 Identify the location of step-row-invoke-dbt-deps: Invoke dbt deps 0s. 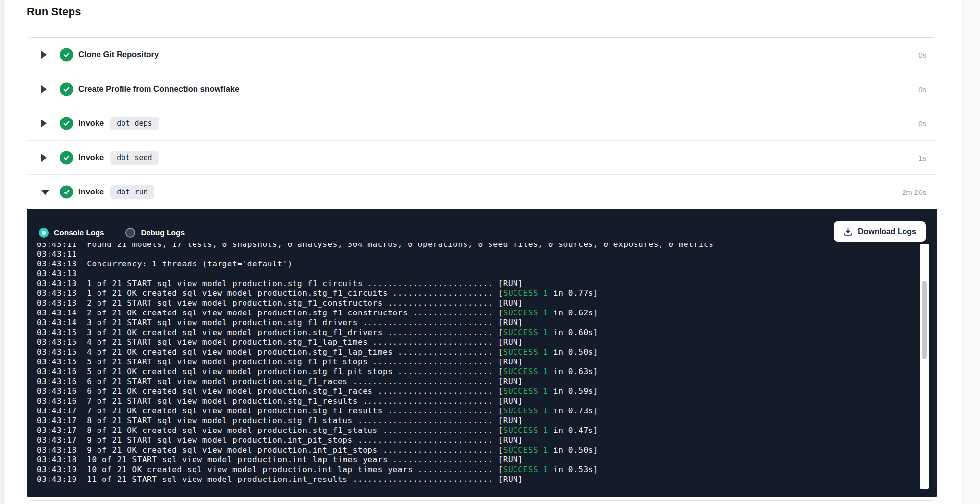
(482, 123).